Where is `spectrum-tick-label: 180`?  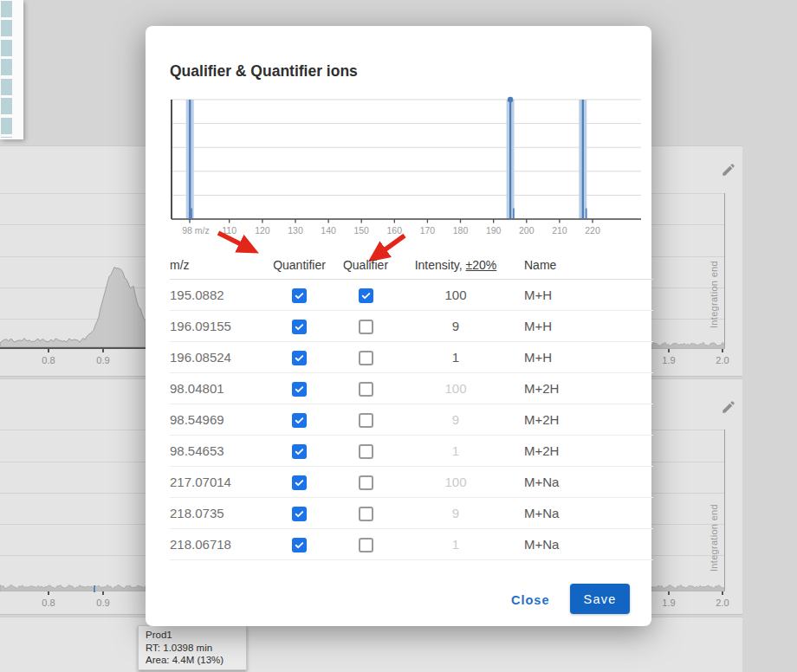
spectrum-tick-label: 180 is located at coordinates (461, 230).